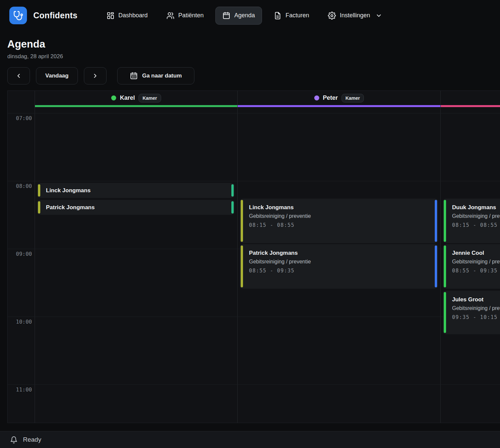 The height and width of the screenshot is (448, 500). Describe the element at coordinates (278, 16) in the screenshot. I see `invoice-icon` at that location.